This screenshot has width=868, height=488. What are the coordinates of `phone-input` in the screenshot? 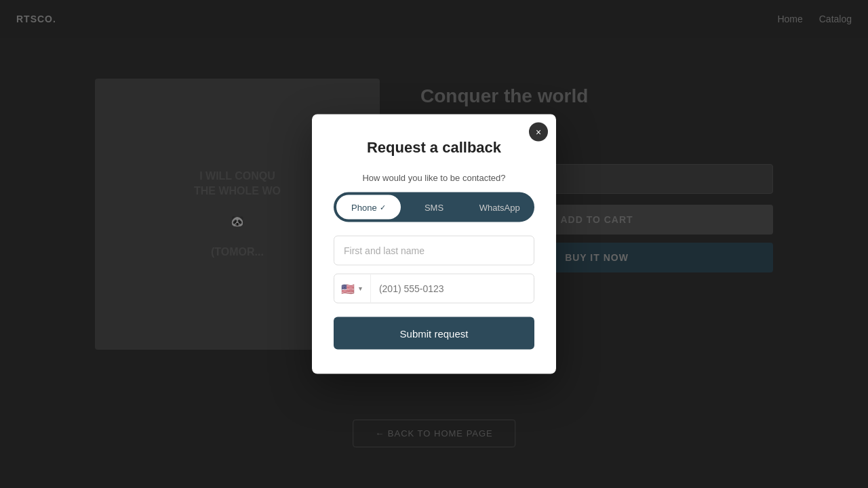 It's located at (452, 289).